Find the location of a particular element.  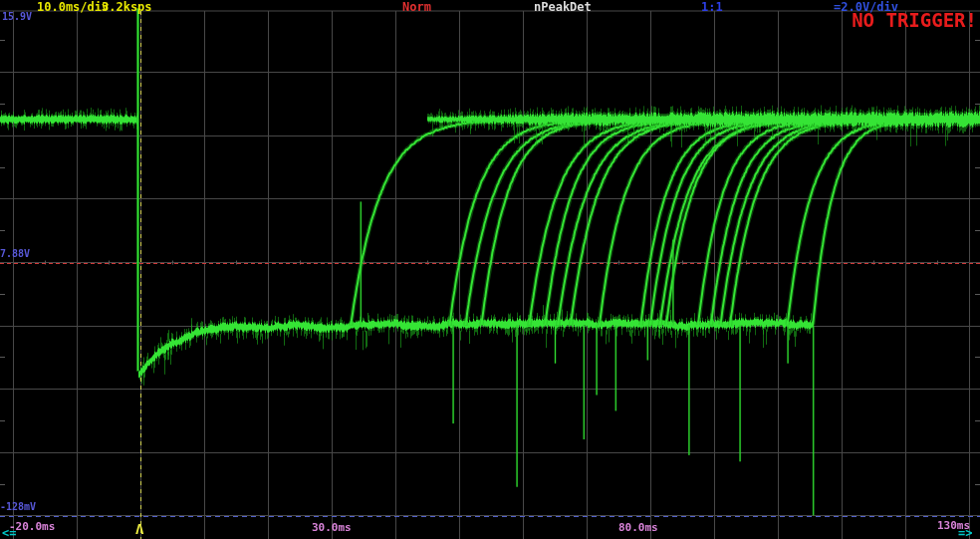

time-label-mid1: 30.0ms is located at coordinates (332, 528).